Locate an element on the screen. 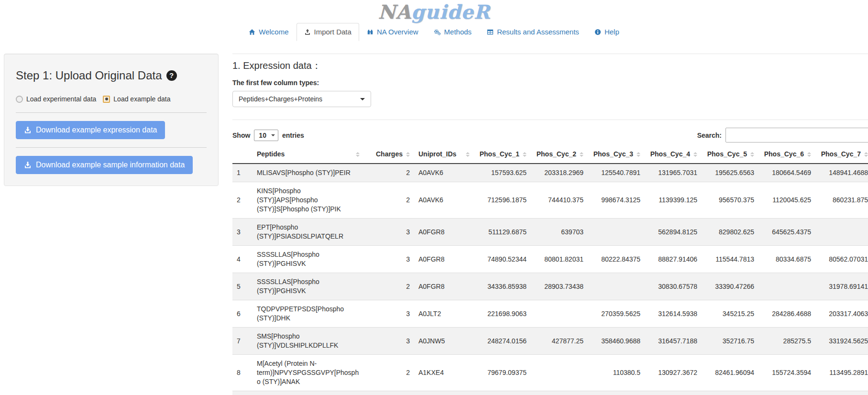 This screenshot has width=868, height=395. value-cell: 312614.5938 is located at coordinates (673, 314).